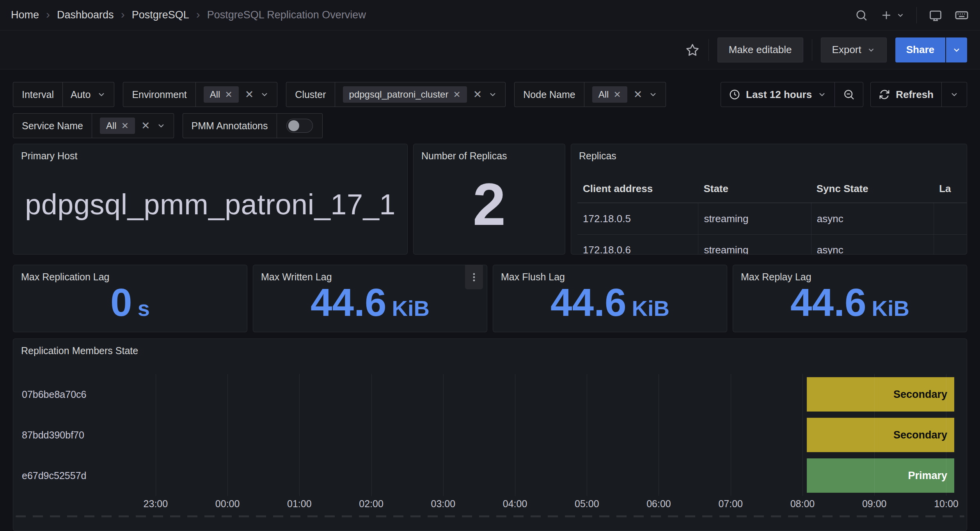 This screenshot has width=980, height=531. What do you see at coordinates (159, 94) in the screenshot?
I see `filter-environment-label: Environment` at bounding box center [159, 94].